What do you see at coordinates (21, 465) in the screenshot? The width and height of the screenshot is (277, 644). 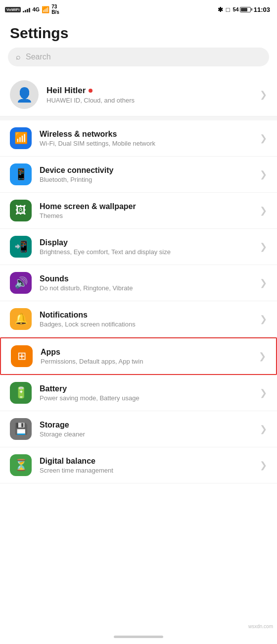 I see `digitalbalance-icon: ⏳` at bounding box center [21, 465].